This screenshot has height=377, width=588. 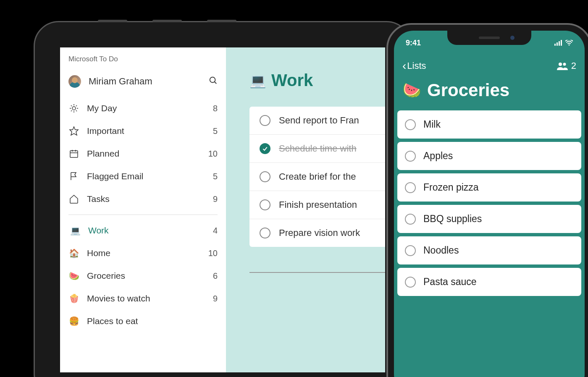 What do you see at coordinates (213, 81) in the screenshot?
I see `search-icon` at bounding box center [213, 81].